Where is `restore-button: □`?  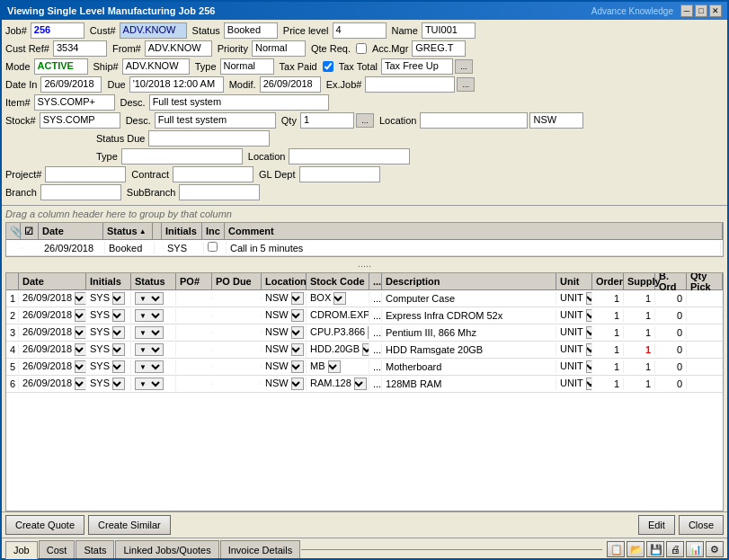
restore-button: □ is located at coordinates (701, 11).